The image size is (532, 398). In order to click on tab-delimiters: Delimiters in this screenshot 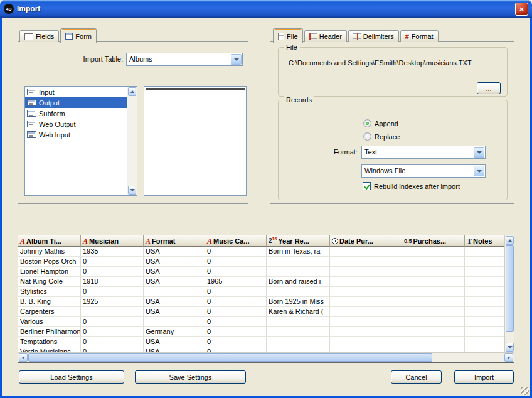, I will do `click(374, 36)`.